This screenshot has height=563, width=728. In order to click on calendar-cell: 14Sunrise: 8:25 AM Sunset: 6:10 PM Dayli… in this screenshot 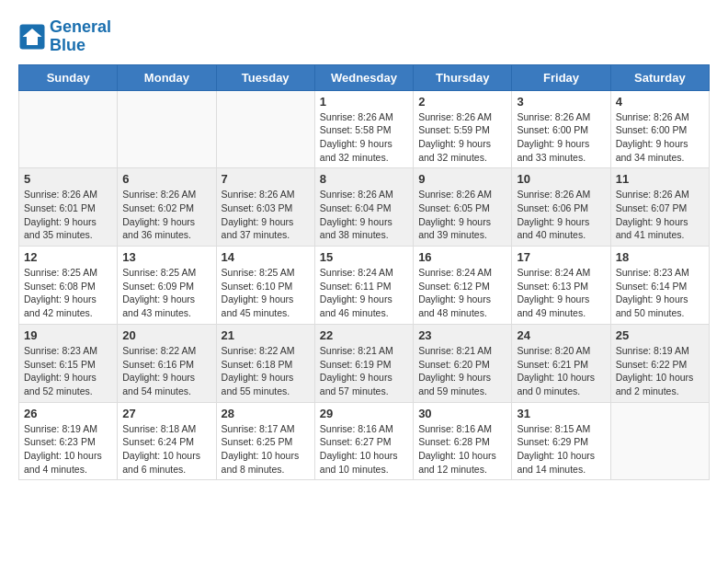, I will do `click(265, 285)`.